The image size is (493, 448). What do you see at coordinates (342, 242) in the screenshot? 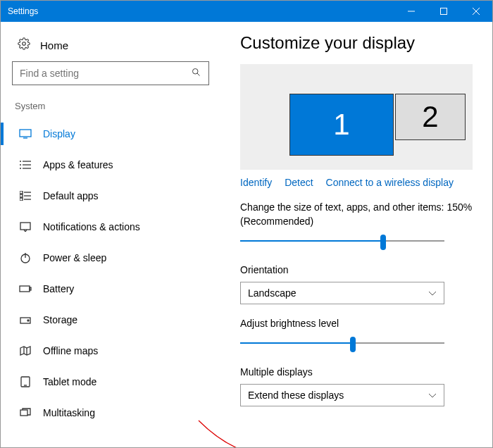
I see `scale-slider` at bounding box center [342, 242].